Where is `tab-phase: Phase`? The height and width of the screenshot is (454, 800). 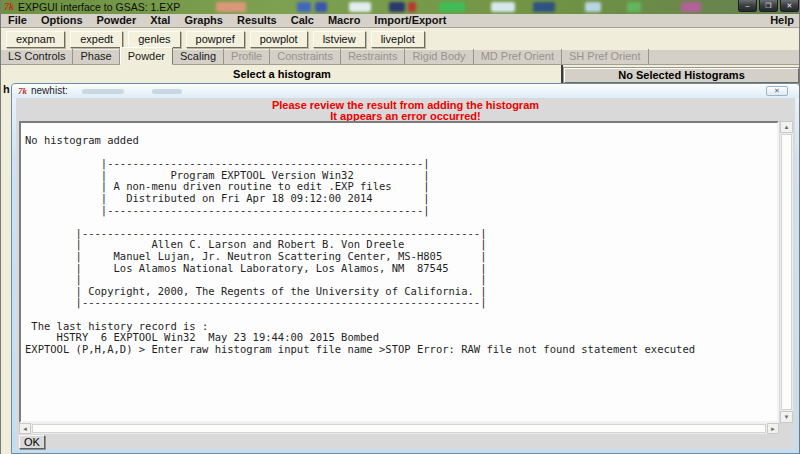
tab-phase: Phase is located at coordinates (96, 56).